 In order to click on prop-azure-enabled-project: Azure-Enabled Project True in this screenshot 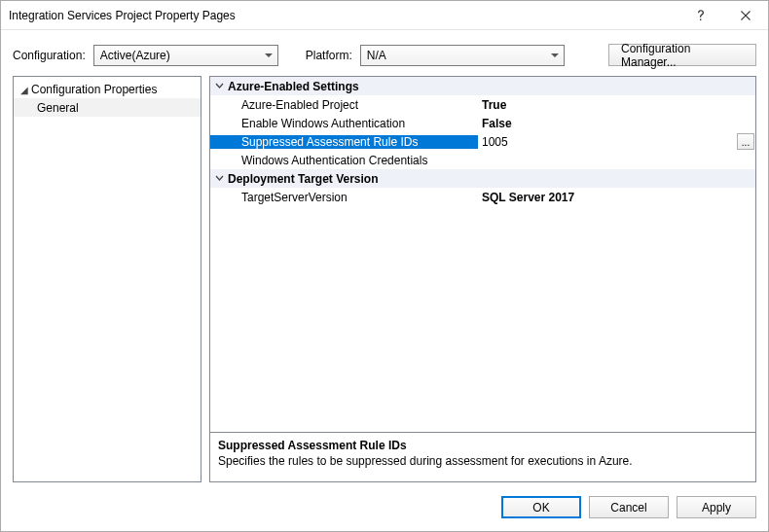, I will do `click(483, 105)`.